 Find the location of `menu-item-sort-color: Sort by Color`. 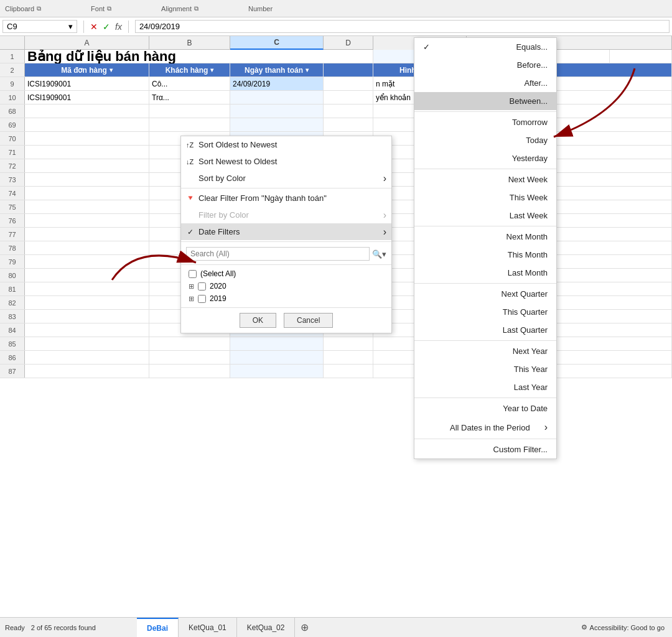

menu-item-sort-color: Sort by Color is located at coordinates (286, 178).